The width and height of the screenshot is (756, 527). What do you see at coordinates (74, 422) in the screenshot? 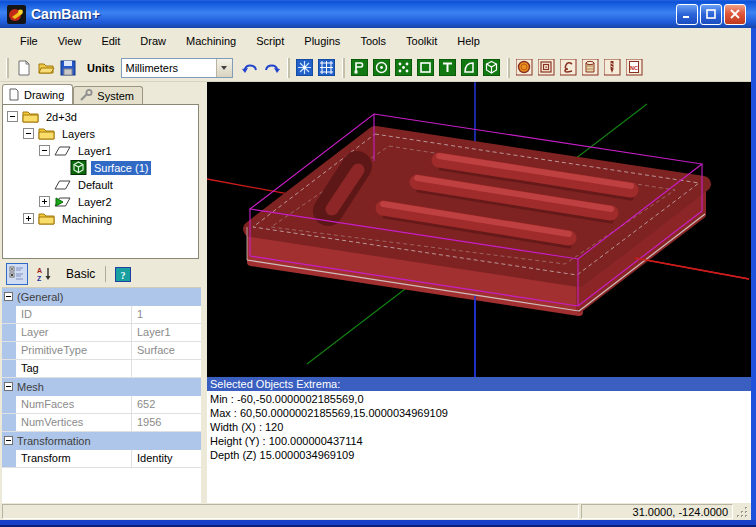
I see `property-label: NumVertices` at bounding box center [74, 422].